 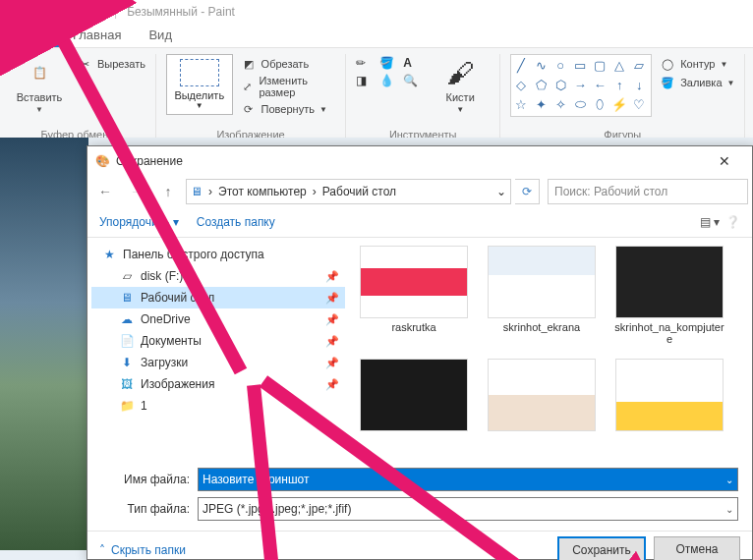 I want to click on back-button: ←, so click(x=105, y=192).